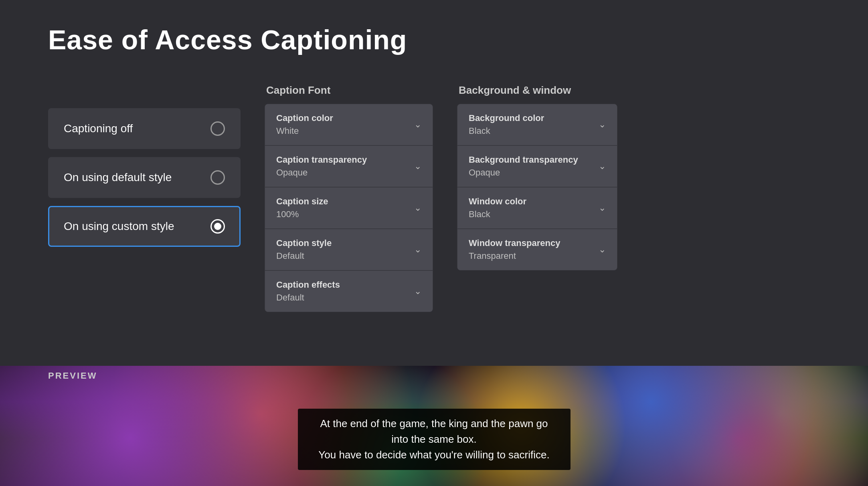 The image size is (868, 486). I want to click on window-transparency-value: Transparent, so click(514, 256).